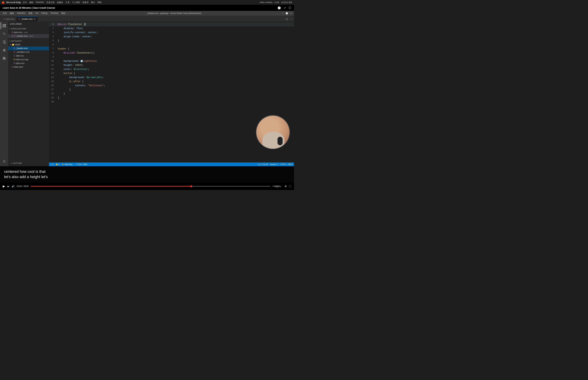 Image resolution: width=588 pixels, height=380 pixels. Describe the element at coordinates (76, 2) in the screenshot. I see `menu-profile: 个人资料` at that location.